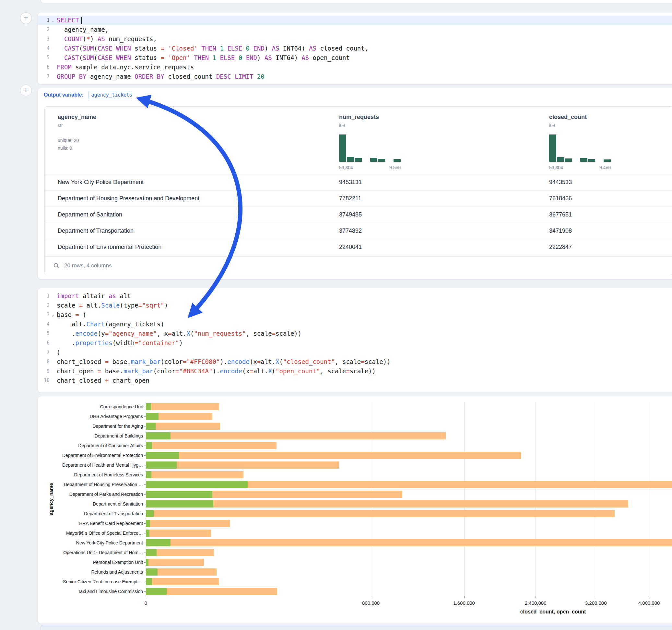 This screenshot has height=630, width=672. Describe the element at coordinates (355, 67) in the screenshot. I see `code-line: 6FROM sample_data.nyc.service_requests` at that location.